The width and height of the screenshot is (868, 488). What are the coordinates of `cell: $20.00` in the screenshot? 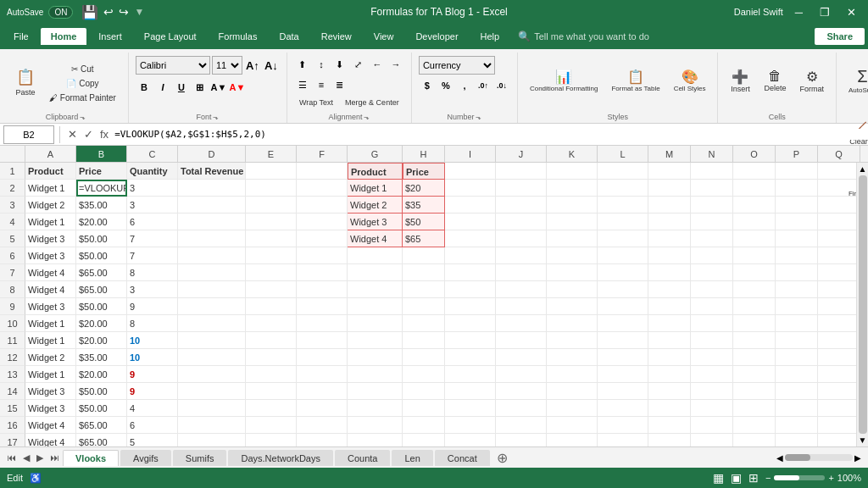 It's located at (102, 341).